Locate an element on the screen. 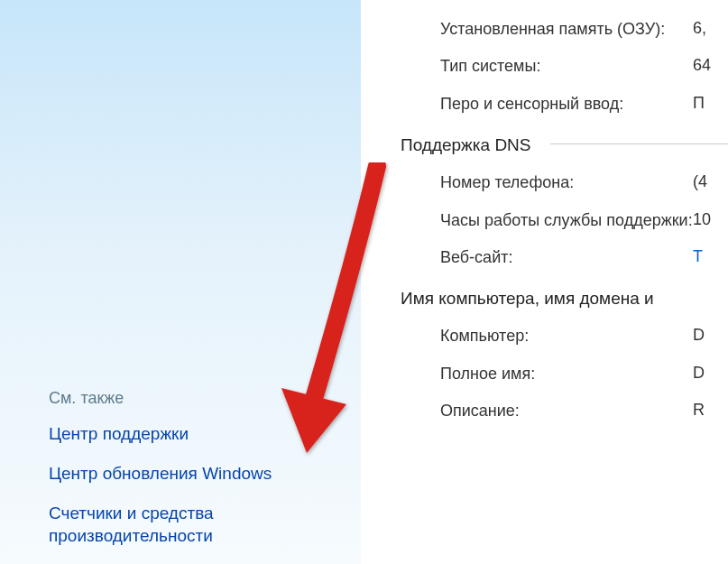 This screenshot has height=564, width=728. row-description: Описание: R is located at coordinates (545, 411).